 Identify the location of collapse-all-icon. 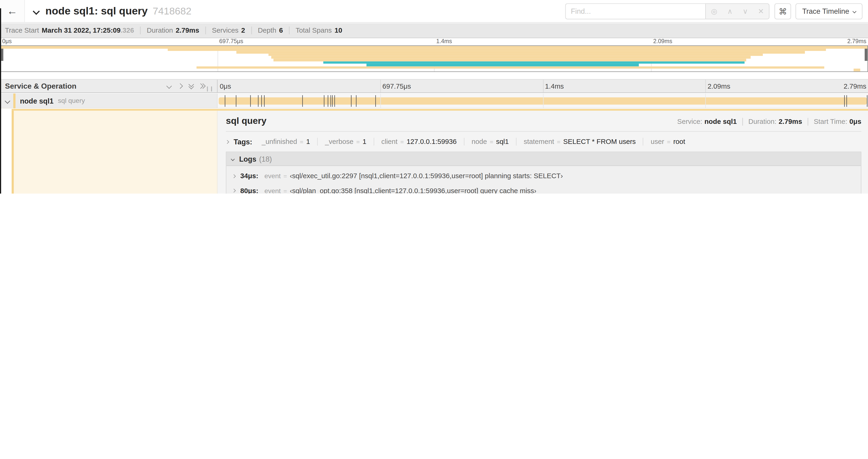
(191, 86).